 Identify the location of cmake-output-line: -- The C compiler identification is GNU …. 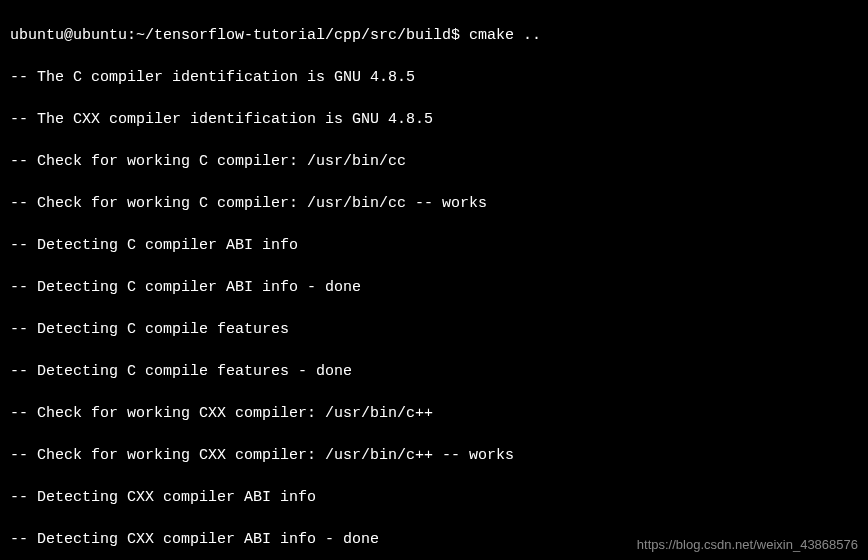
(434, 78).